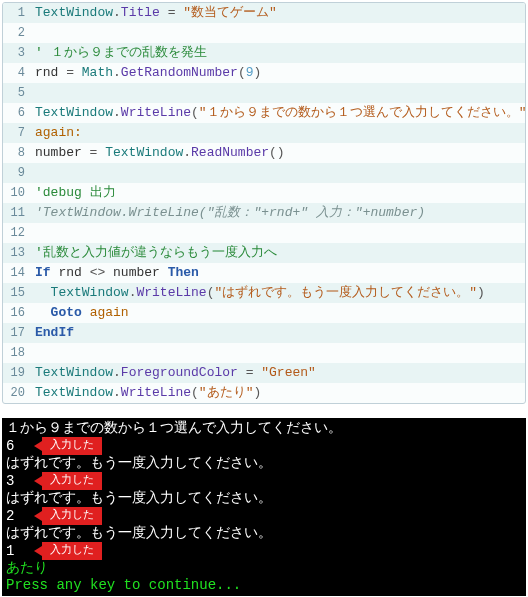  I want to click on code-content: again:, so click(56, 133).